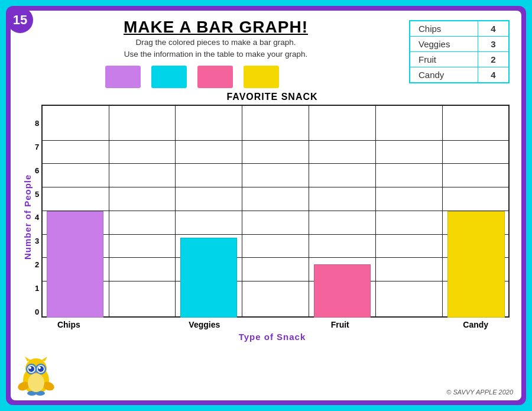 The height and width of the screenshot is (411, 532). I want to click on y-axis-label: Number of People, so click(27, 216).